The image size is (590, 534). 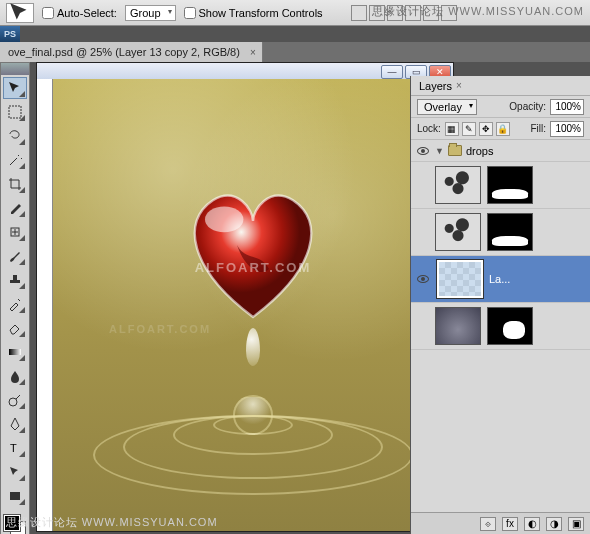 What do you see at coordinates (253, 435) in the screenshot?
I see `ripples-artwork` at bounding box center [253, 435].